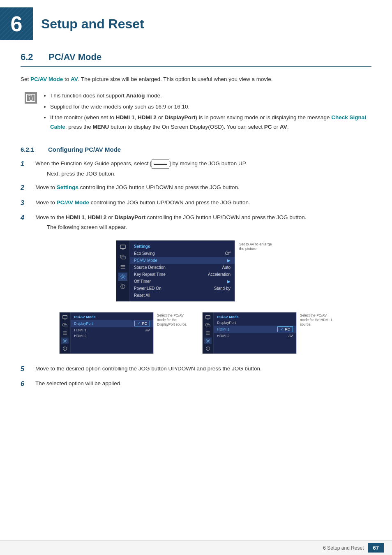 The width and height of the screenshot is (392, 555). I want to click on section-title: PC/AV Mode, so click(75, 57).